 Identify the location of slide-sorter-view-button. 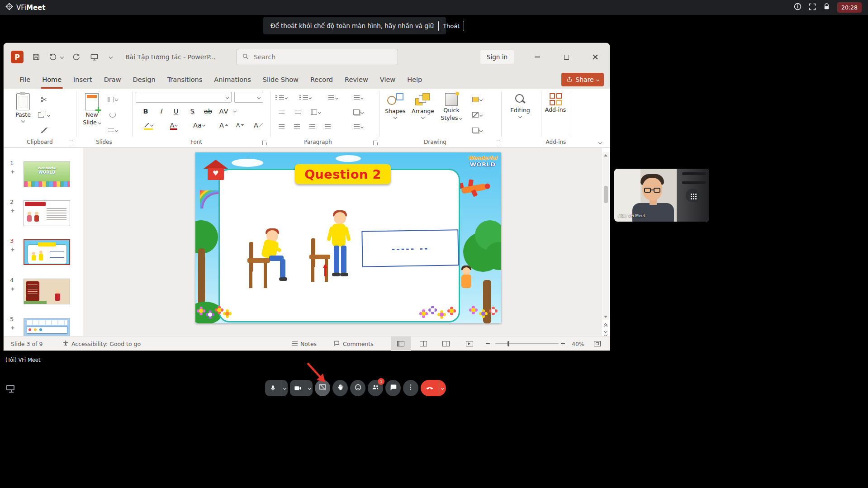
(423, 344).